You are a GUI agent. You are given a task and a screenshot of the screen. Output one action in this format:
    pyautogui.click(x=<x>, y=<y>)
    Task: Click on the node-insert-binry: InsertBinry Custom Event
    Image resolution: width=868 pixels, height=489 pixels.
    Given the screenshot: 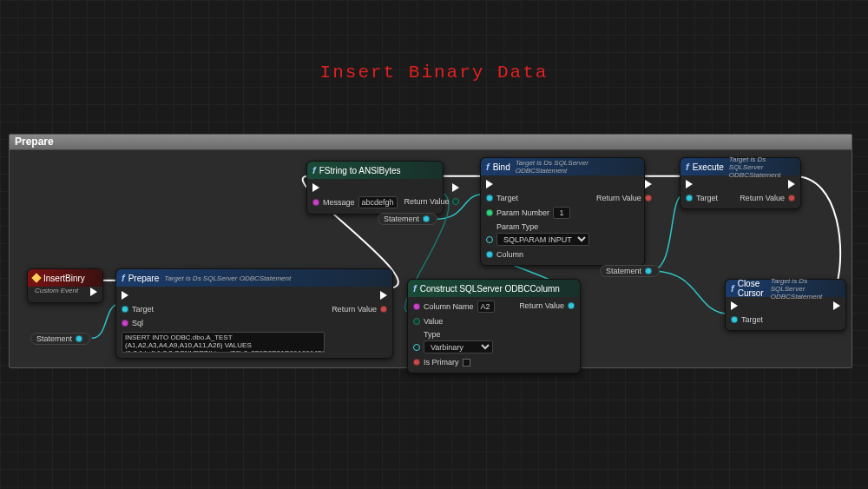 What is the action you would take?
    pyautogui.click(x=65, y=286)
    